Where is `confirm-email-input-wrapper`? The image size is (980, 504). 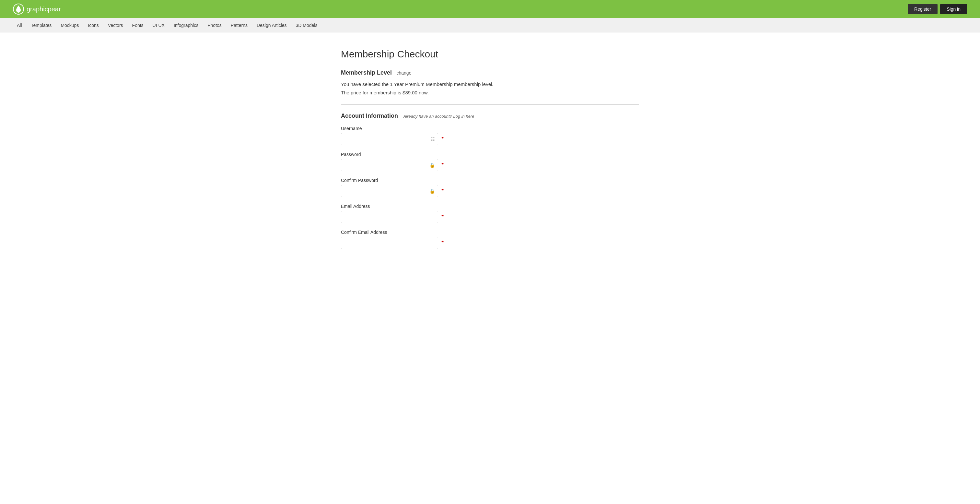 confirm-email-input-wrapper is located at coordinates (390, 243).